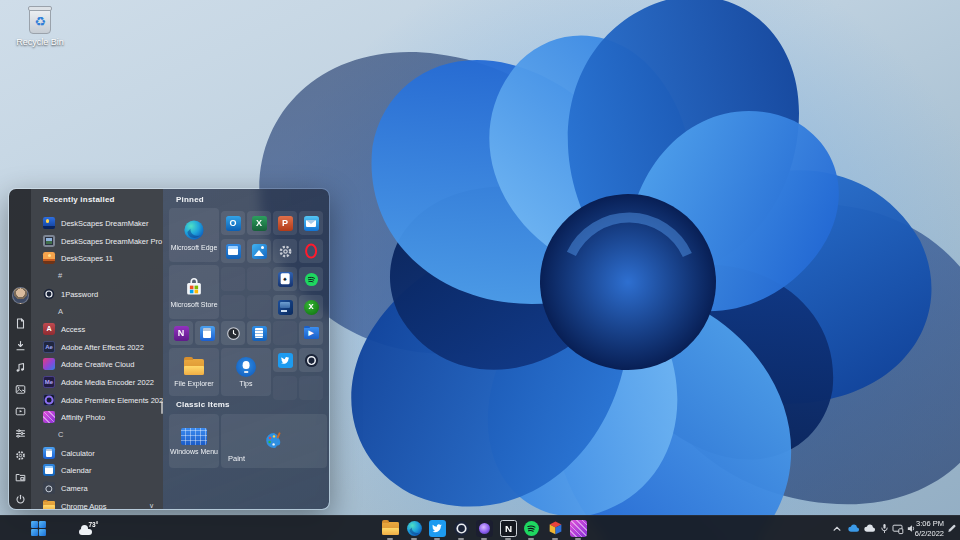  I want to click on app-list-item-calendar: Calendar, so click(97, 470).